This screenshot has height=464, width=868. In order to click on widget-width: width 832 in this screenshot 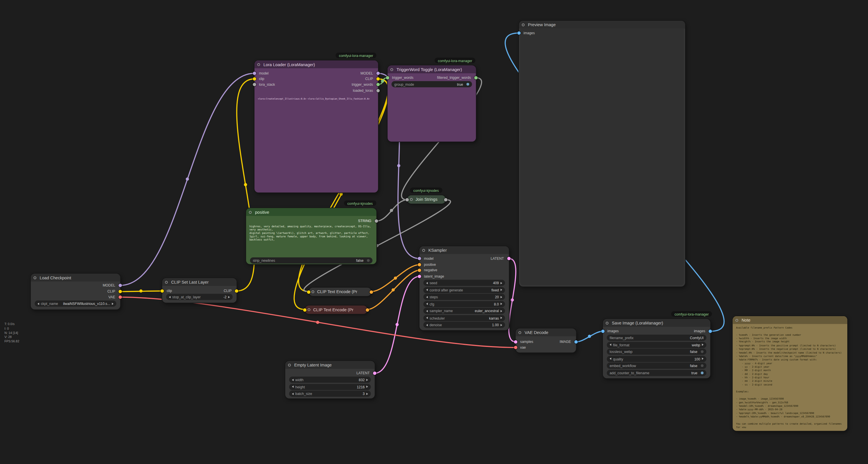, I will do `click(330, 380)`.